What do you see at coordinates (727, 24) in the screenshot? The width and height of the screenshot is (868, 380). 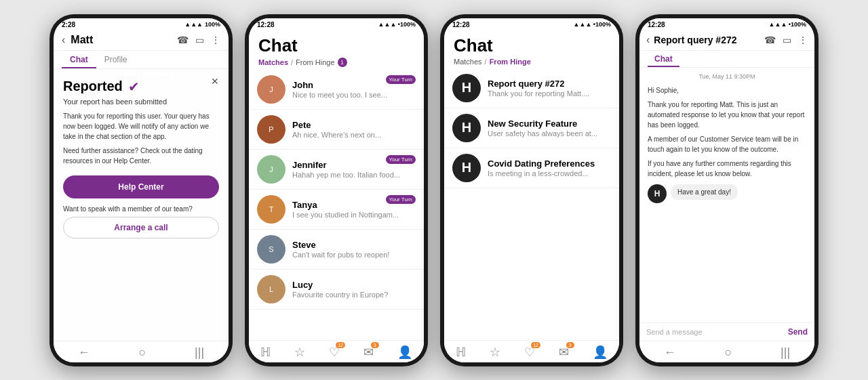 I see `status-bar-4: 12:28 ▲▲▲ •100%` at bounding box center [727, 24].